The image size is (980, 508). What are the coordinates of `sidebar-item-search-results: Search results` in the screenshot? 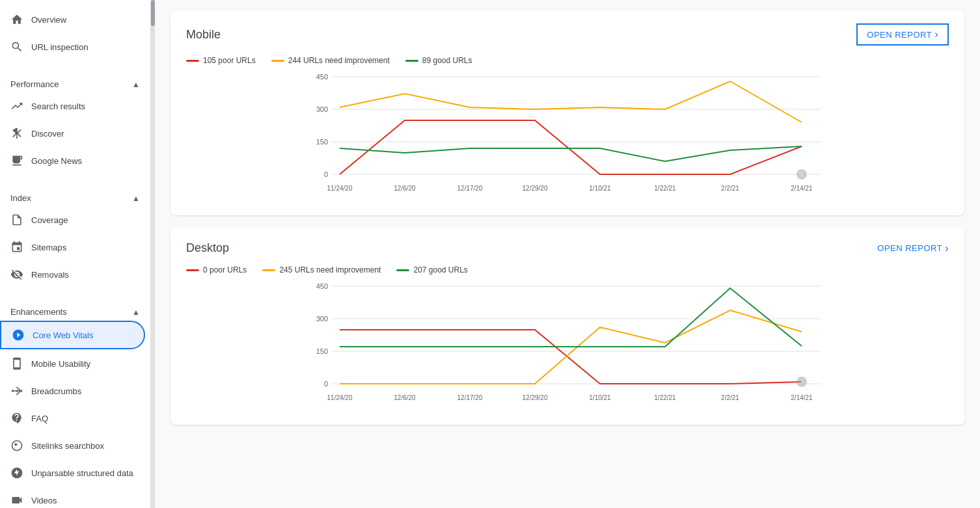 It's located at (73, 106).